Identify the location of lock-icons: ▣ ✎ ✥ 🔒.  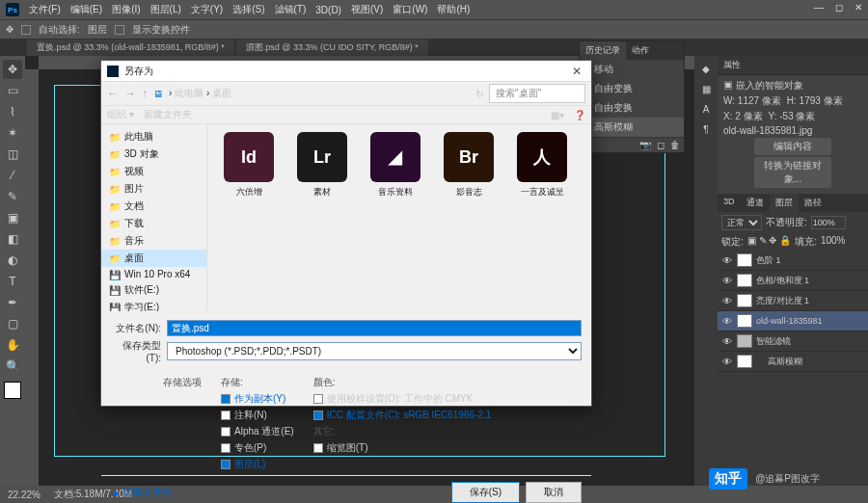
(770, 242).